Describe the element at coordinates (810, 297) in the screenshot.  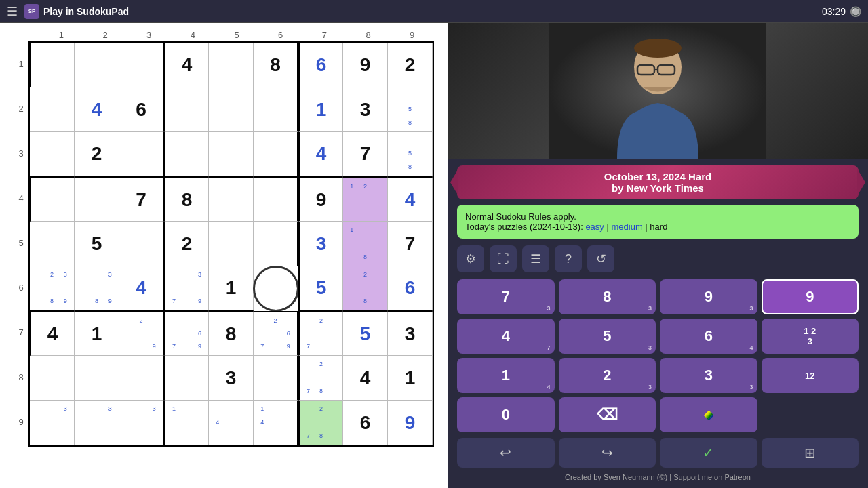
I see `num-9-selected: 9` at that location.